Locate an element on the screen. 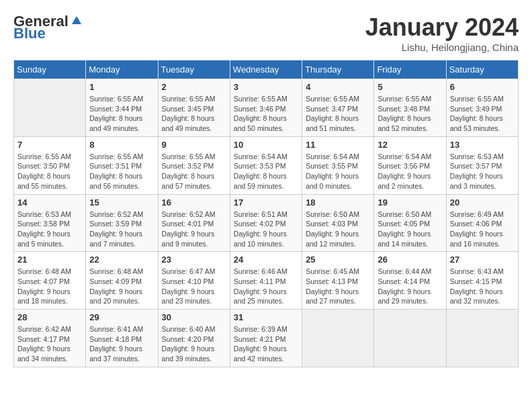 The width and height of the screenshot is (532, 411). day-info: Sunrise: 6:55 AMSunset: 3:44 PMDaylight:… is located at coordinates (122, 114).